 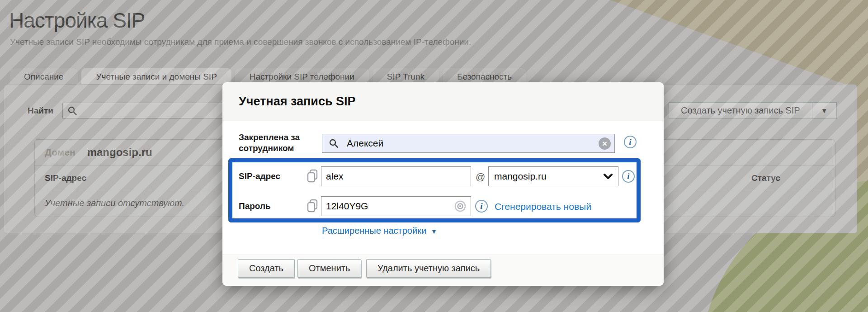 I want to click on password-label: Пароль, so click(x=255, y=206).